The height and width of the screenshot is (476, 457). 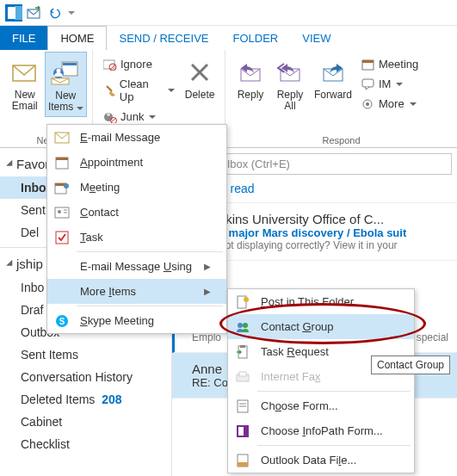 What do you see at coordinates (137, 212) in the screenshot?
I see `menu-contact: Contact` at bounding box center [137, 212].